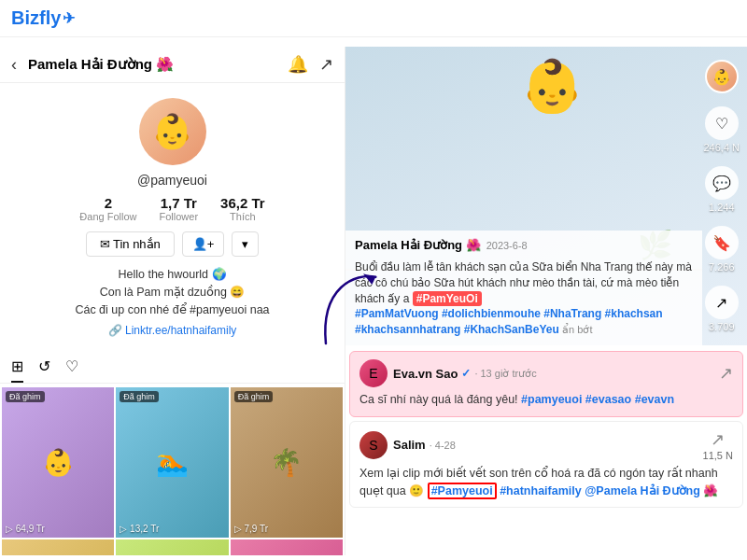 The width and height of the screenshot is (747, 560). Describe the element at coordinates (546, 445) in the screenshot. I see `comment-header-salim: S Salim · 4-28 ↗ 11,5 N` at that location.